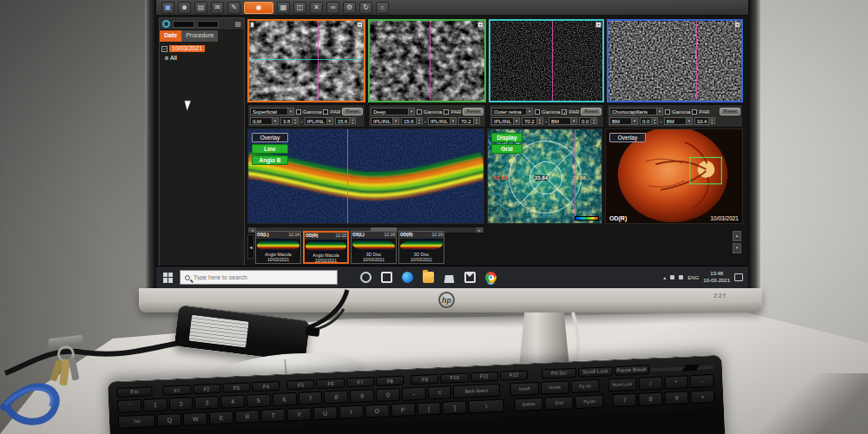  What do you see at coordinates (283, 8) in the screenshot?
I see `chart-icon: ▦` at bounding box center [283, 8].